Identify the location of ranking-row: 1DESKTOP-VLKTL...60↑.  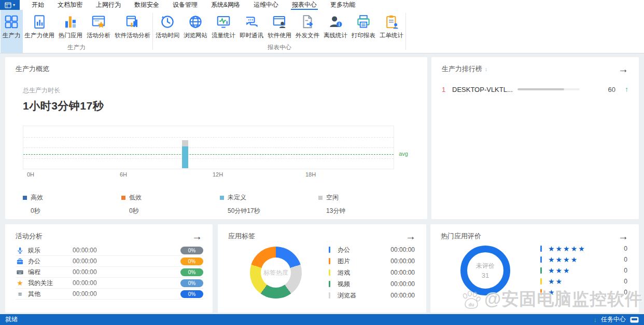
(535, 89).